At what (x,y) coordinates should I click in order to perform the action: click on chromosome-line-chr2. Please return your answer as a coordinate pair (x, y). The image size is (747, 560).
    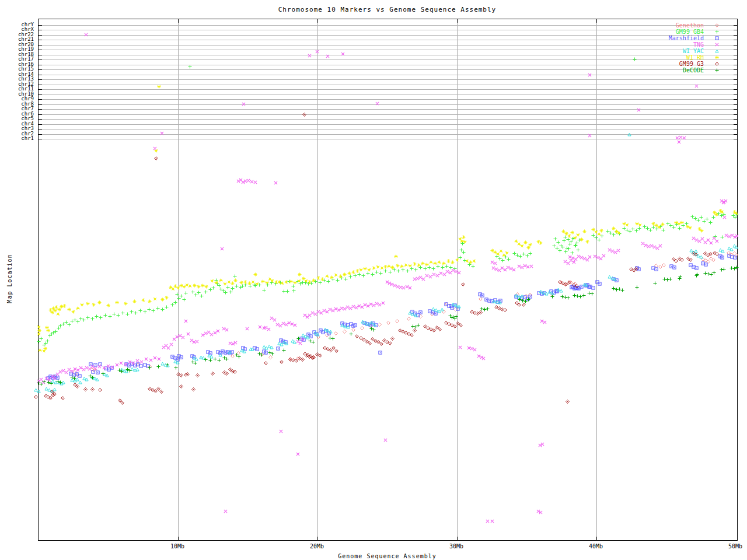
    Looking at the image, I should click on (388, 134).